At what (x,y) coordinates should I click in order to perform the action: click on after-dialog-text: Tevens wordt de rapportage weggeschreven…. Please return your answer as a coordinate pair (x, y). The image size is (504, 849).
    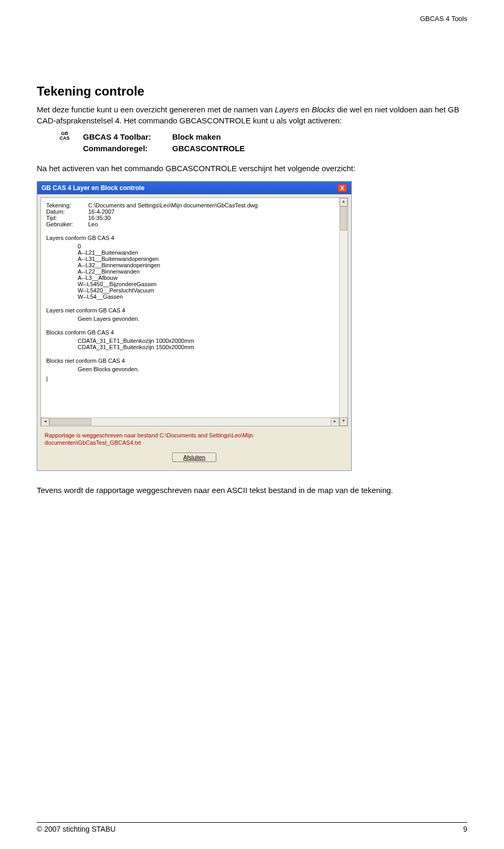
    Looking at the image, I should click on (252, 490).